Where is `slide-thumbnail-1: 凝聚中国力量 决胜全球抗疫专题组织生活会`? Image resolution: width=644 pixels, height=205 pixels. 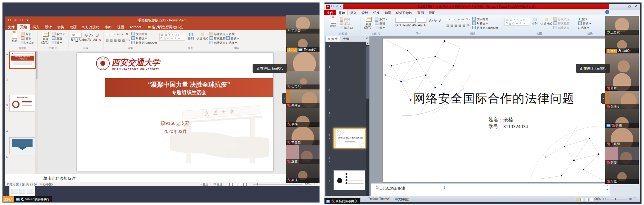
slide-thumbnail-1: 凝聚中国力量 决胜全球抗疫专题组织生活会 is located at coordinates (23, 60).